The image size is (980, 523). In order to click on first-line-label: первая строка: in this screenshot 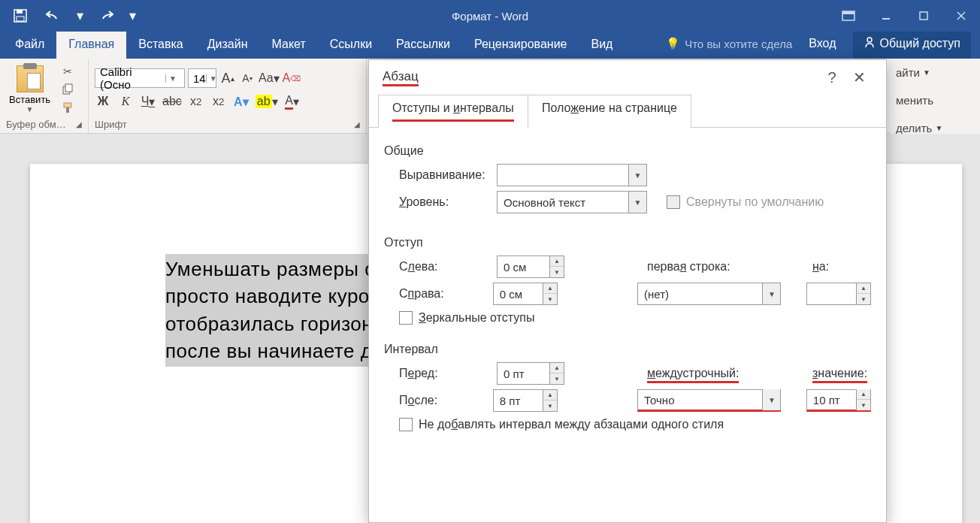, I will do `click(700, 267)`.